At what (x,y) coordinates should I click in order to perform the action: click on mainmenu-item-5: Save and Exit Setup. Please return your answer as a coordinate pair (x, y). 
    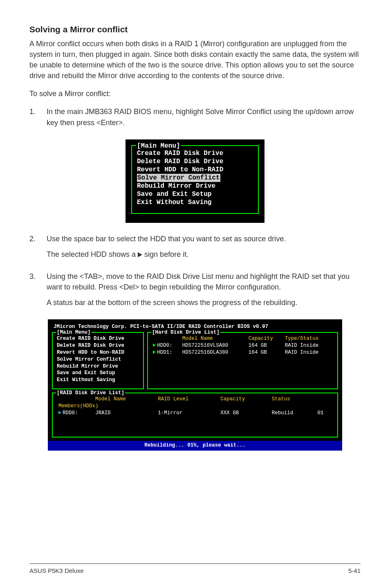
    Looking at the image, I should click on (98, 373).